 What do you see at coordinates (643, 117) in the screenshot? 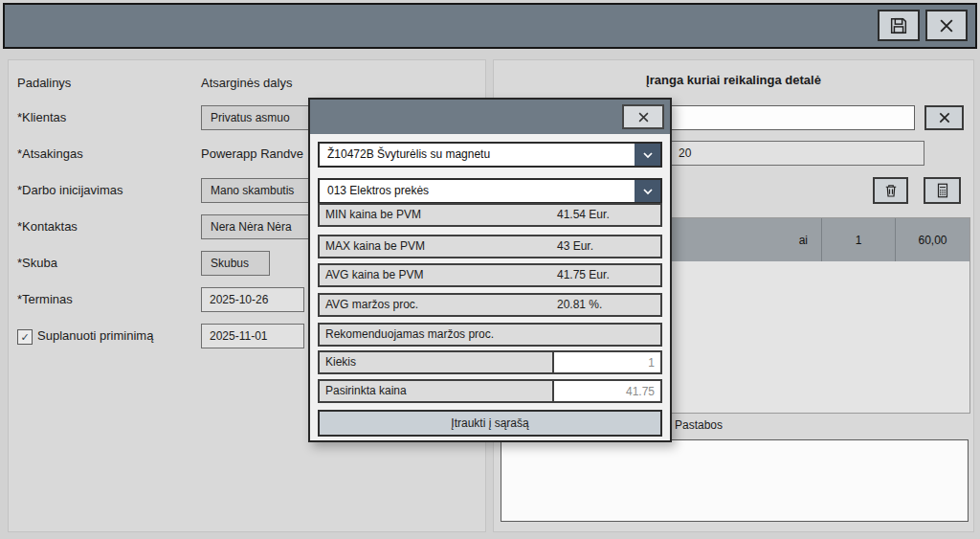
I see `modal-close-x-icon` at bounding box center [643, 117].